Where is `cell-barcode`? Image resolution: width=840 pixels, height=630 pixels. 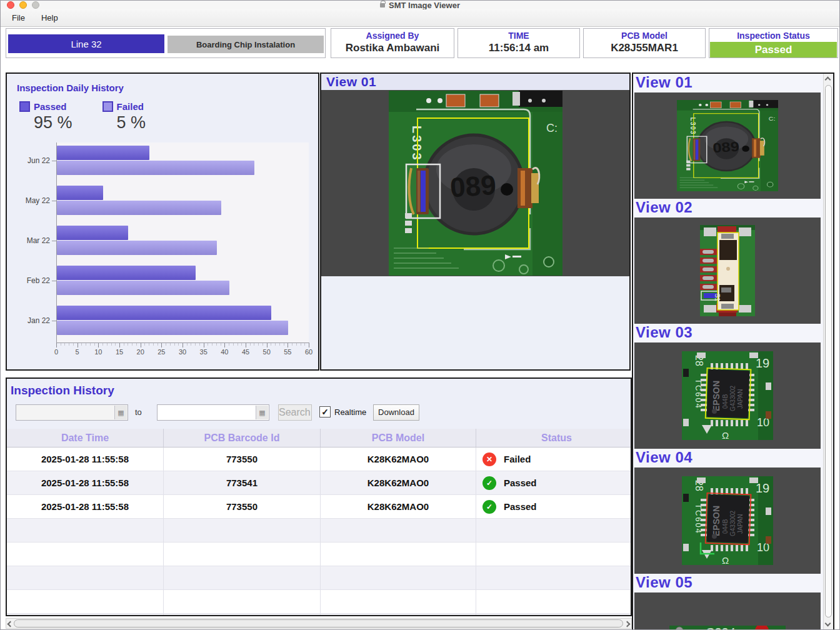 cell-barcode is located at coordinates (242, 615).